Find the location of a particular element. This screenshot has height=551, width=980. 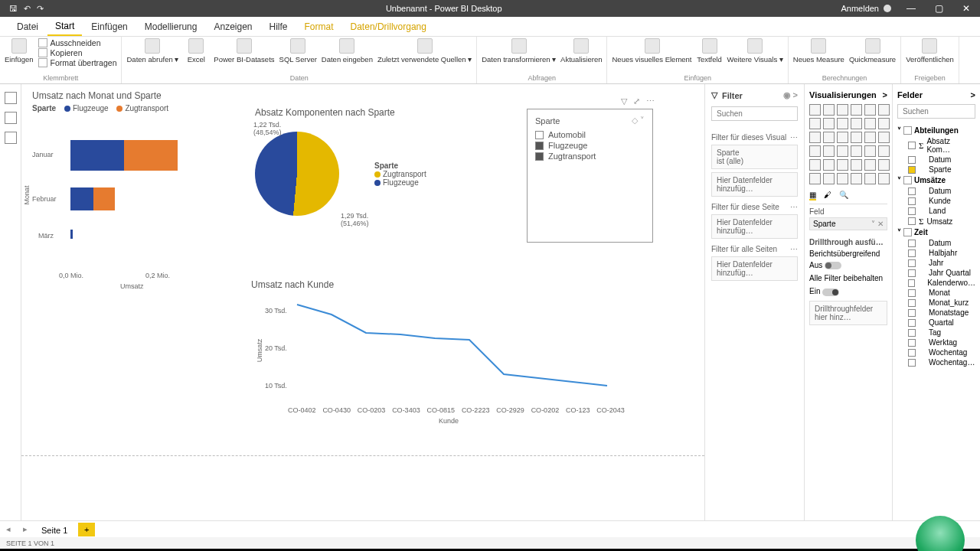

copy-button: Kopieren is located at coordinates (78, 53).